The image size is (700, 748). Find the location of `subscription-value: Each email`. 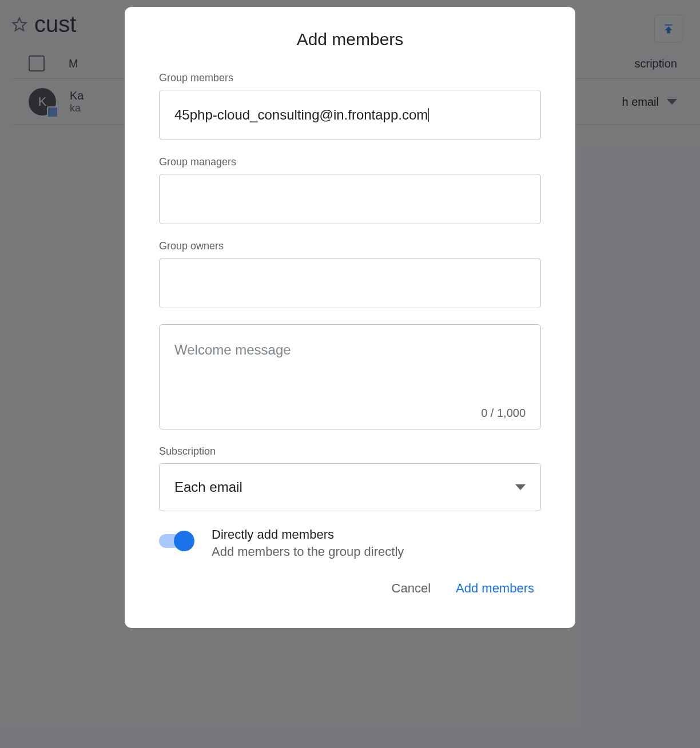

subscription-value: Each email is located at coordinates (208, 487).